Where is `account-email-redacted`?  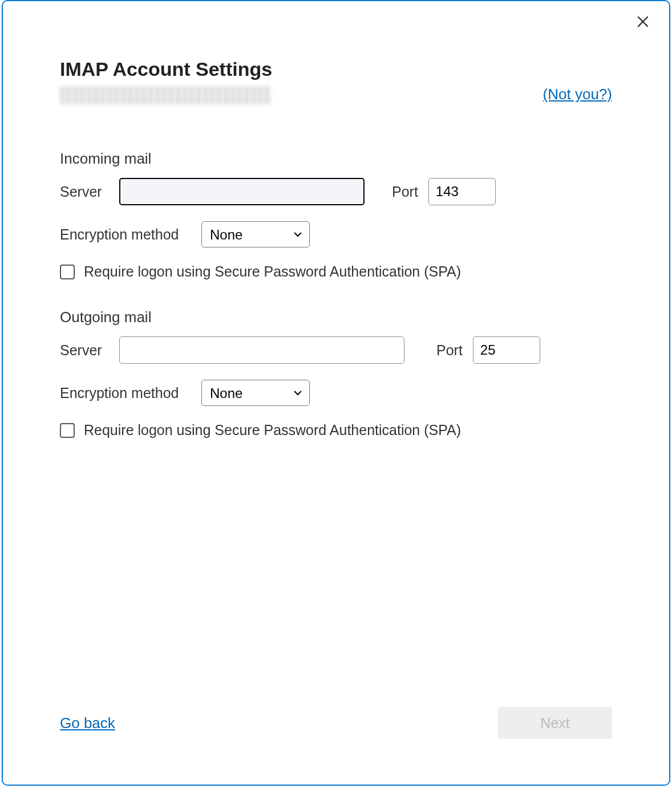 account-email-redacted is located at coordinates (165, 95).